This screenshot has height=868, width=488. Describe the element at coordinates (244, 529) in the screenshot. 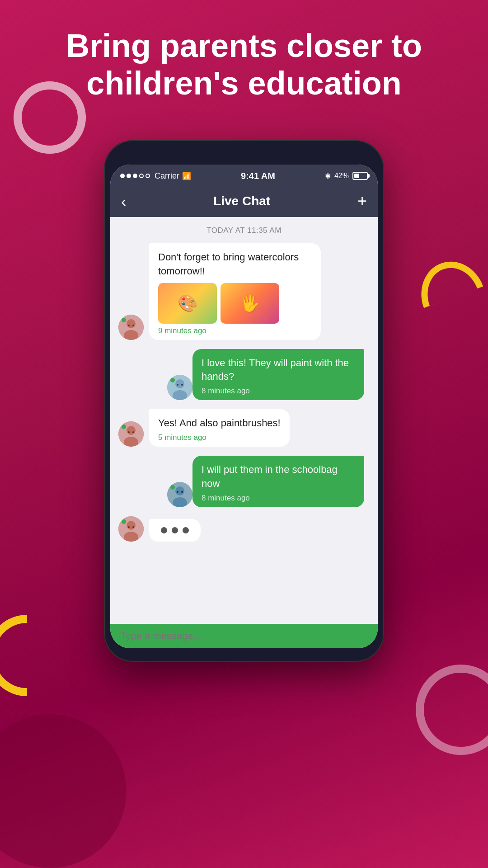

I see `message-row-typing` at that location.